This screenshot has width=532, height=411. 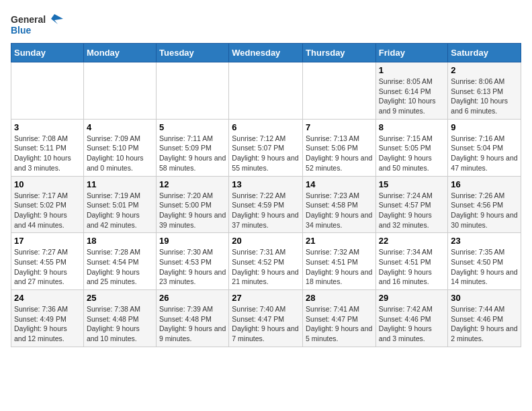 I want to click on logo-icon: General Blue, so click(x=38, y=24).